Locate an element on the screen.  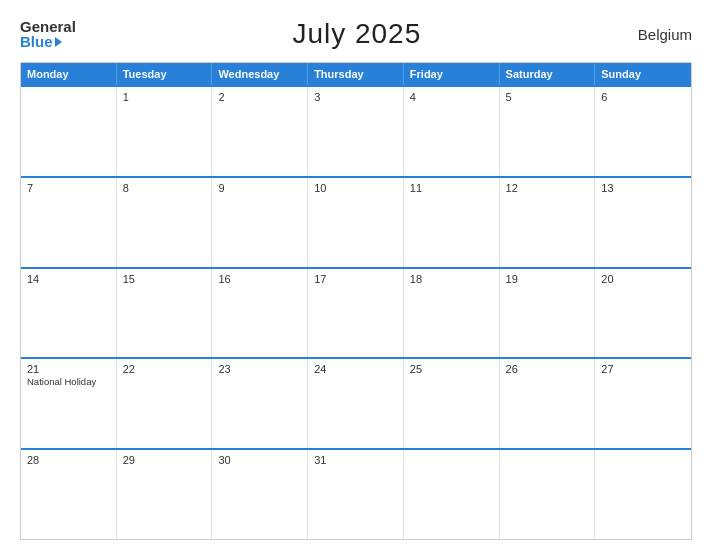
col-monday: Monday is located at coordinates (69, 74).